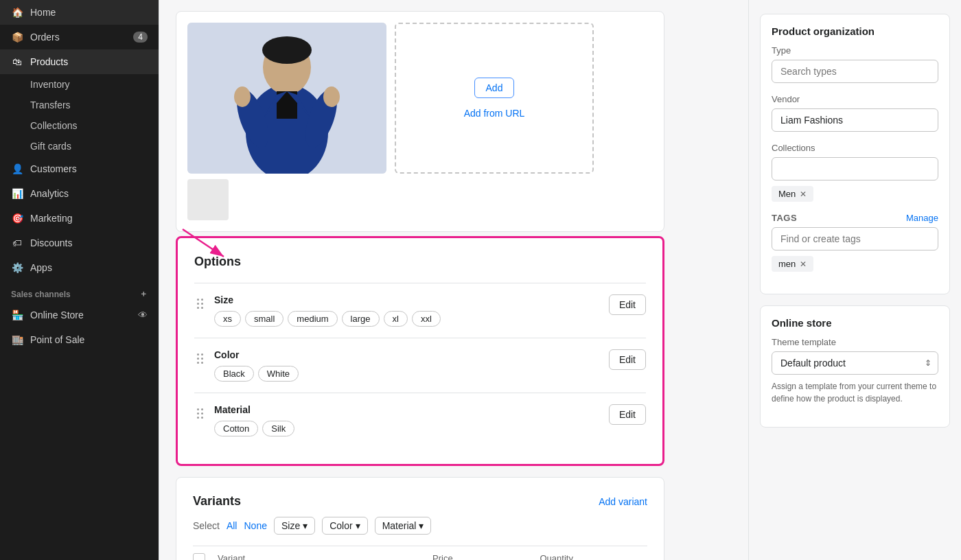 Image resolution: width=961 pixels, height=560 pixels. What do you see at coordinates (17, 218) in the screenshot?
I see `marketing-icon: 🎯` at bounding box center [17, 218].